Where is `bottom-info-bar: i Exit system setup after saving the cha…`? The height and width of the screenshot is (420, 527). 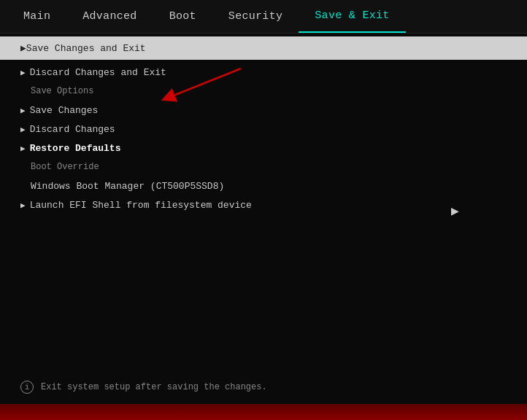
bottom-info-bar: i Exit system setup after saving the cha… is located at coordinates (264, 387).